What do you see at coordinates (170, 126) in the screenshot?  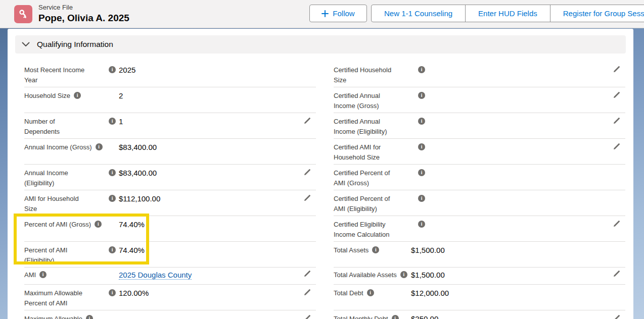 I see `field-label-wrap: Number of Dependentsi` at bounding box center [170, 126].